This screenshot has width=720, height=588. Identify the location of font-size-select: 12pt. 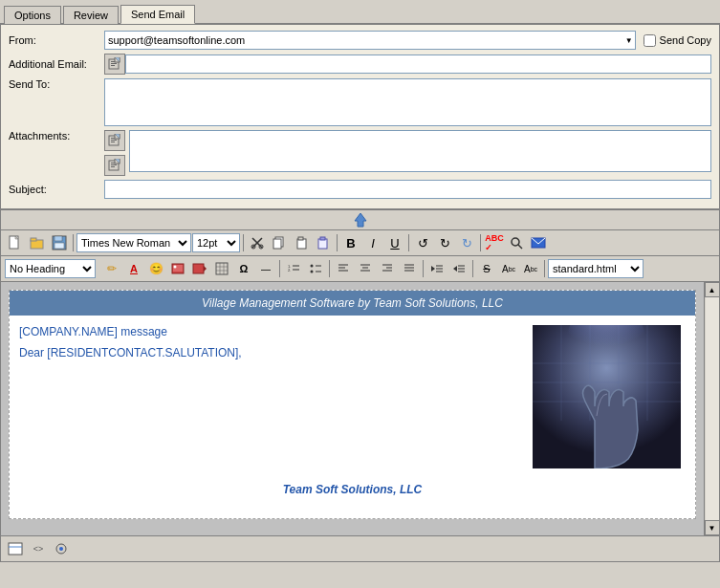
(216, 243).